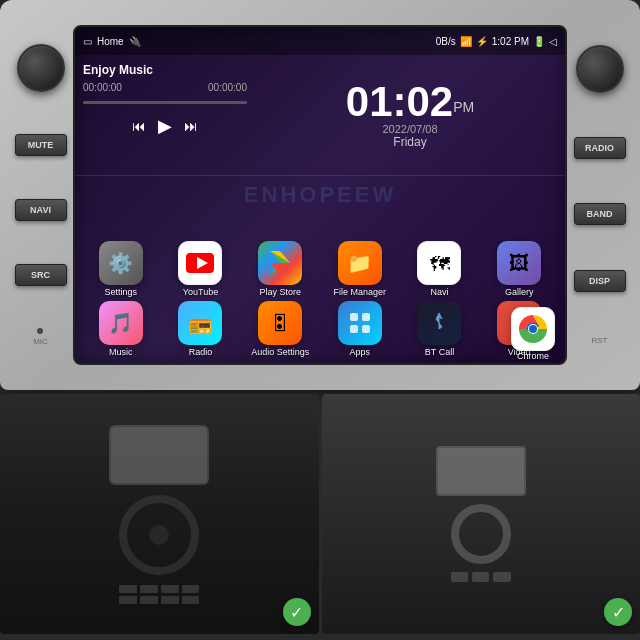 This screenshot has width=640, height=640. Describe the element at coordinates (440, 329) in the screenshot. I see `app-btcall: BT Call` at that location.